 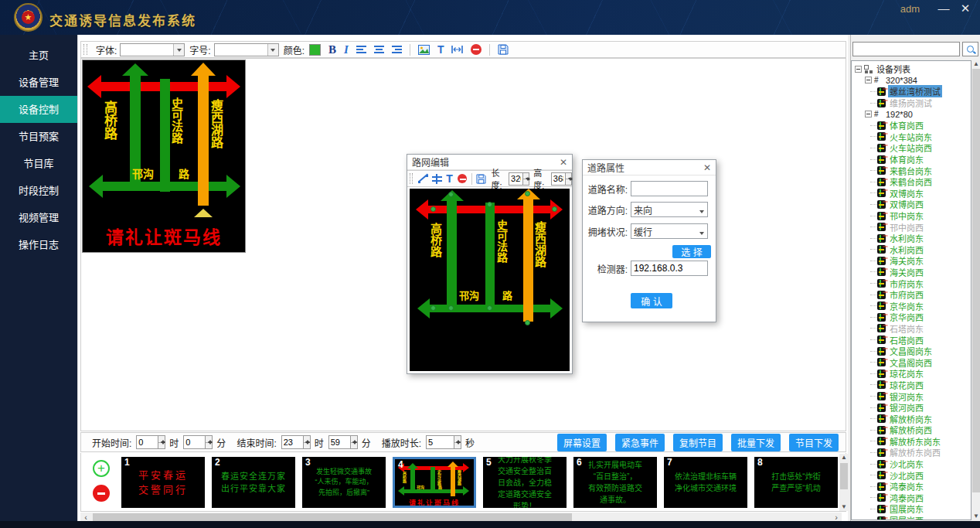 I want to click on device-name: 螺丝湾桥测试, so click(x=915, y=91).